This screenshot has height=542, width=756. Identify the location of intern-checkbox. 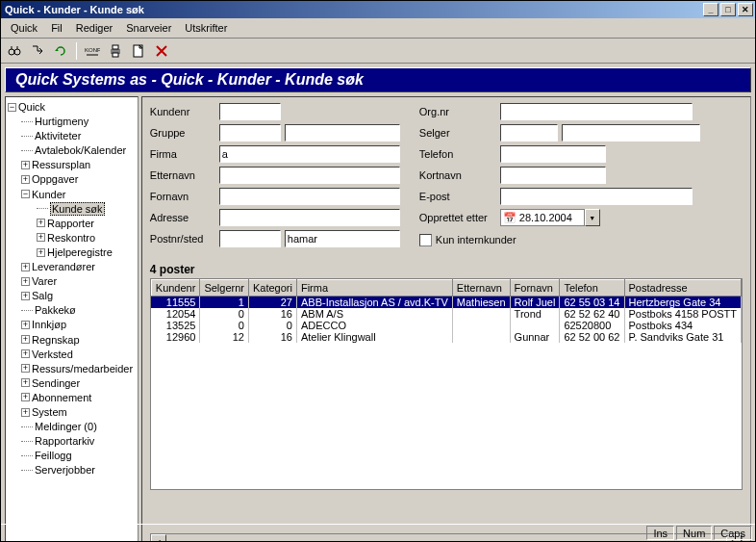
(425, 241).